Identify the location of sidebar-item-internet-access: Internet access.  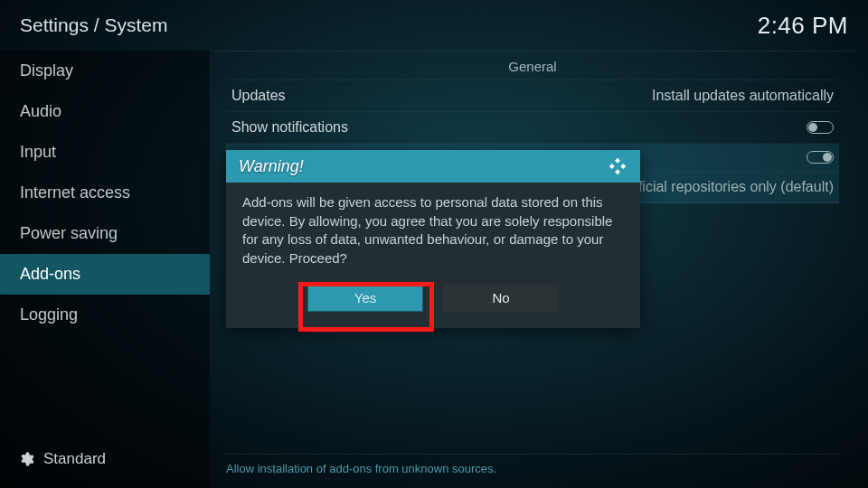
(105, 193).